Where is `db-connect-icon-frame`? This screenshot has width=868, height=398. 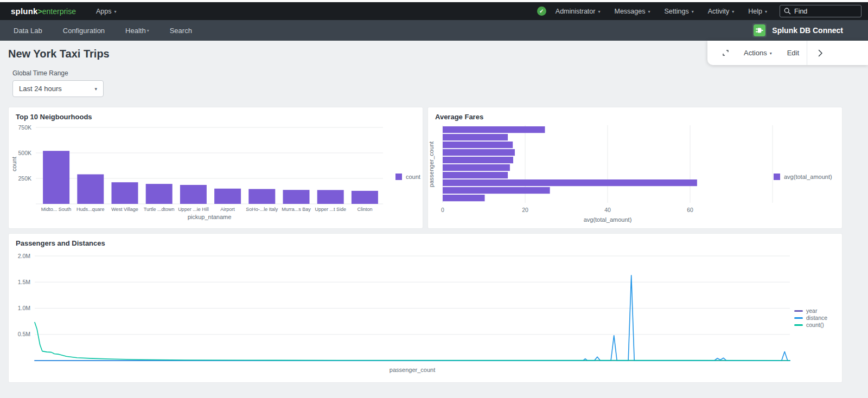
db-connect-icon-frame is located at coordinates (760, 30).